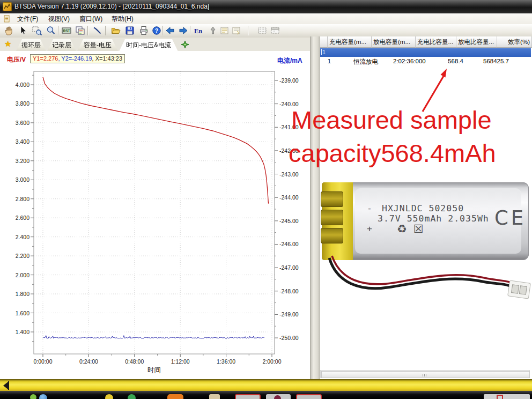 Image resolution: width=532 pixels, height=399 pixels. What do you see at coordinates (59, 19) in the screenshot?
I see `menu-view: 视图(V)` at bounding box center [59, 19].